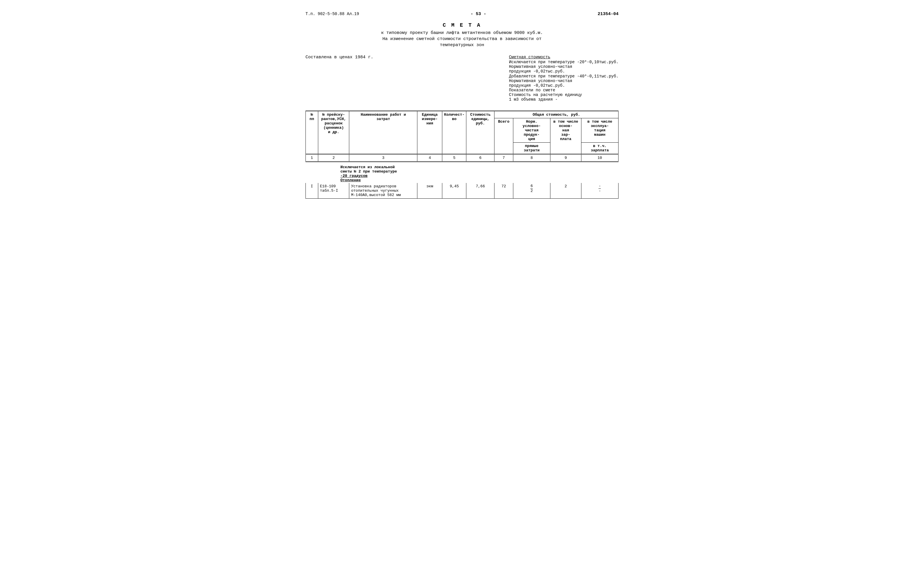 Image resolution: width=924 pixels, height=582 pixels. Describe the element at coordinates (532, 158) in the screenshot. I see `colnum-8: 8` at that location.